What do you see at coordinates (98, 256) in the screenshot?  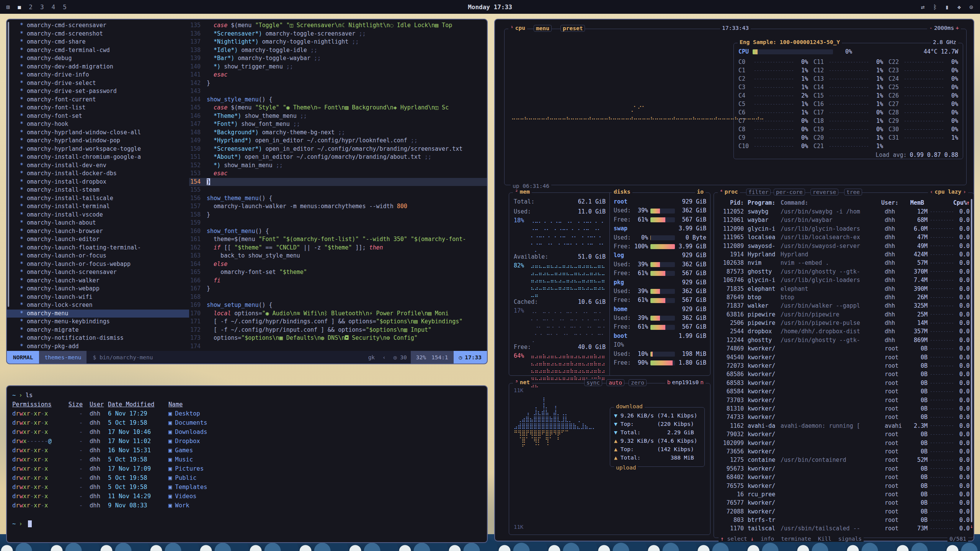 I see `file-list-item: *omarchy-launch-or-focus` at bounding box center [98, 256].